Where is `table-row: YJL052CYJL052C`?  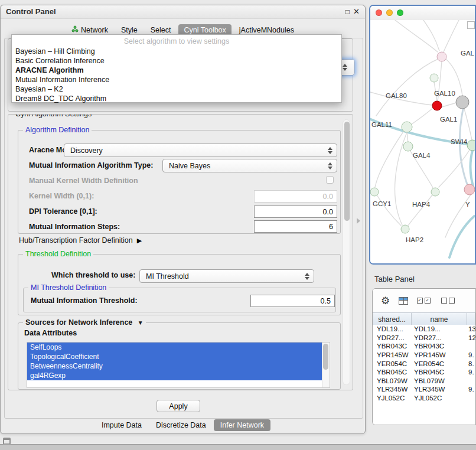
table-row: YJL052CYJL052C is located at coordinates (424, 398).